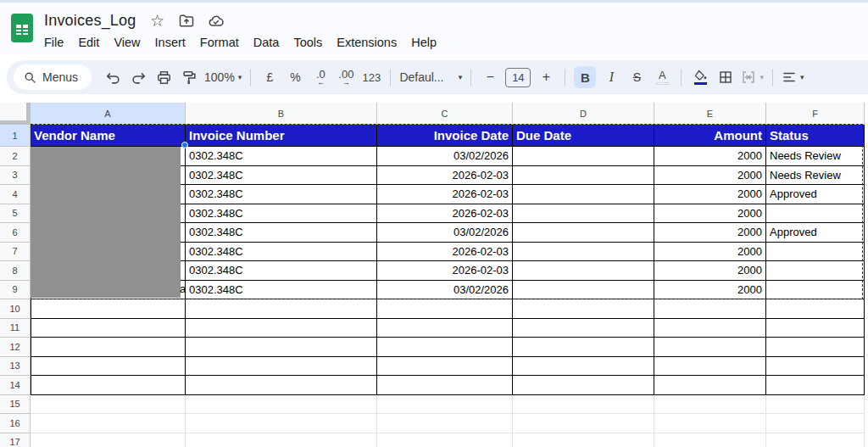 Image resolution: width=868 pixels, height=447 pixels. Describe the element at coordinates (793, 77) in the screenshot. I see `horizontal-align-button: ▾` at that location.